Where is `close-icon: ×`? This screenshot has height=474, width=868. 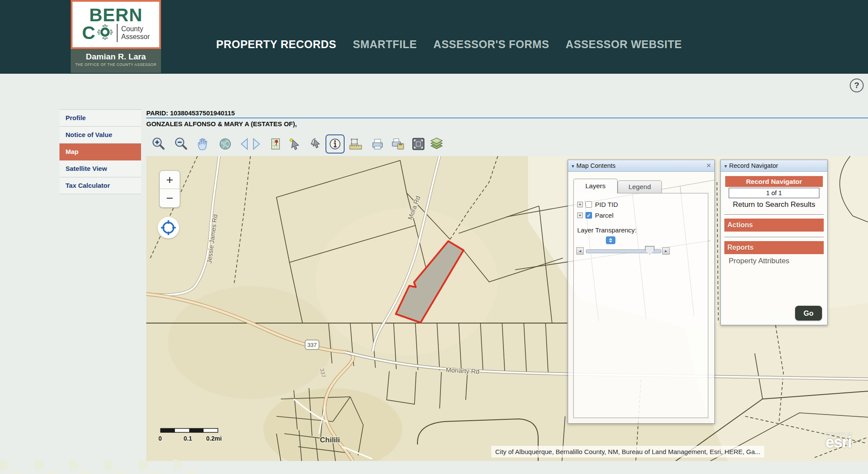 close-icon: × is located at coordinates (709, 166).